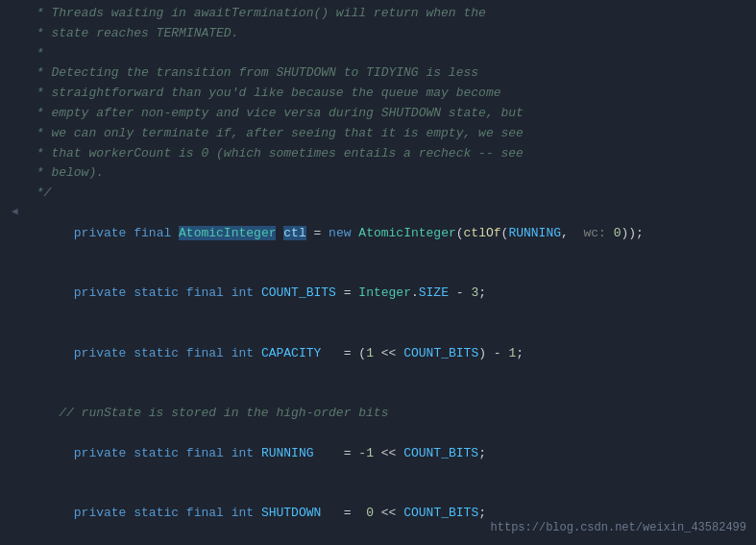 This screenshot has height=545, width=756. Describe the element at coordinates (378, 35) in the screenshot. I see `code-line: * state reaches TERMINATED.` at that location.